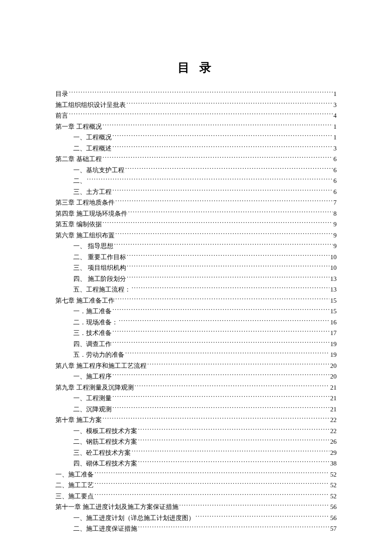  Describe the element at coordinates (333, 442) in the screenshot. I see `toc-entry-page: 26` at that location.